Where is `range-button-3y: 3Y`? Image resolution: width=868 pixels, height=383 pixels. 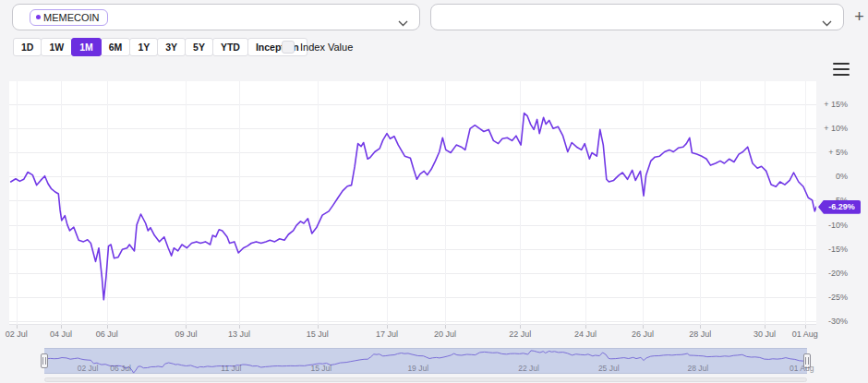
range-button-3y: 3Y is located at coordinates (172, 47).